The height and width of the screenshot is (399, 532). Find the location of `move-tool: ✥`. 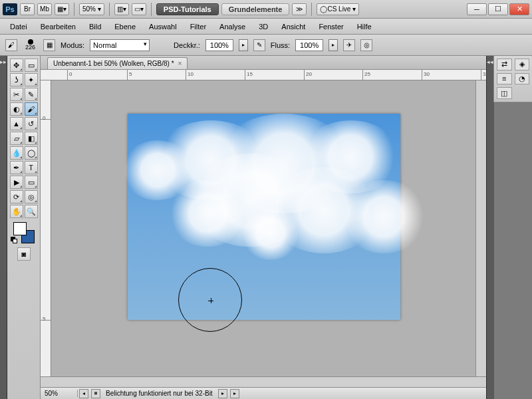

move-tool: ✥ is located at coordinates (17, 65).